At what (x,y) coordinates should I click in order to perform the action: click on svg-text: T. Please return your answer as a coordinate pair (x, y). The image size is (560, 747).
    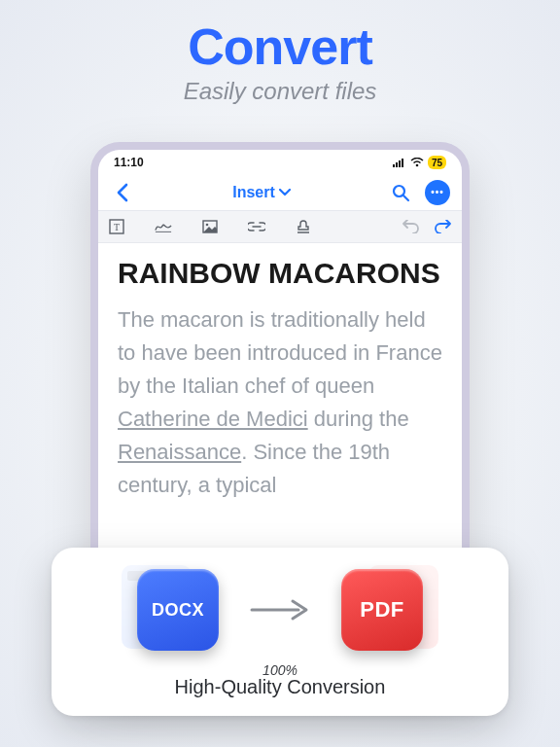
    Looking at the image, I should click on (117, 228).